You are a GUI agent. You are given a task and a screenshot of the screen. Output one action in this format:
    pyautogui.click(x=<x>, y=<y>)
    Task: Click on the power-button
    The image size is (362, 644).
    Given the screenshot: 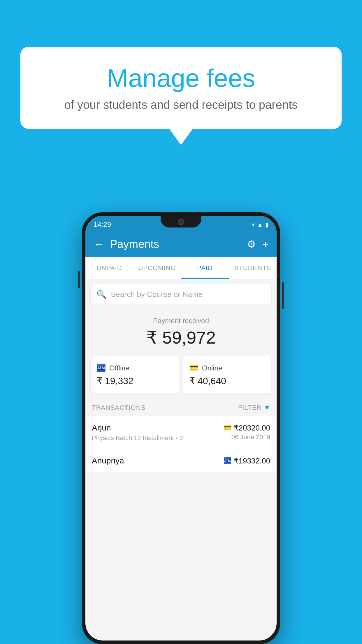 What is the action you would take?
    pyautogui.click(x=283, y=295)
    